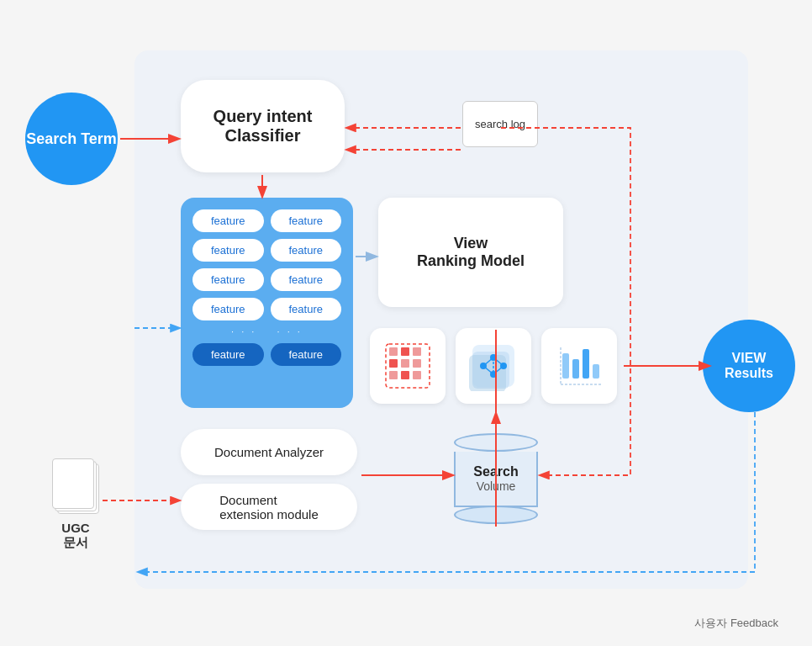 This screenshot has width=812, height=646. What do you see at coordinates (267, 310) in the screenshot?
I see `feature-row-4: feature feature` at bounding box center [267, 310].